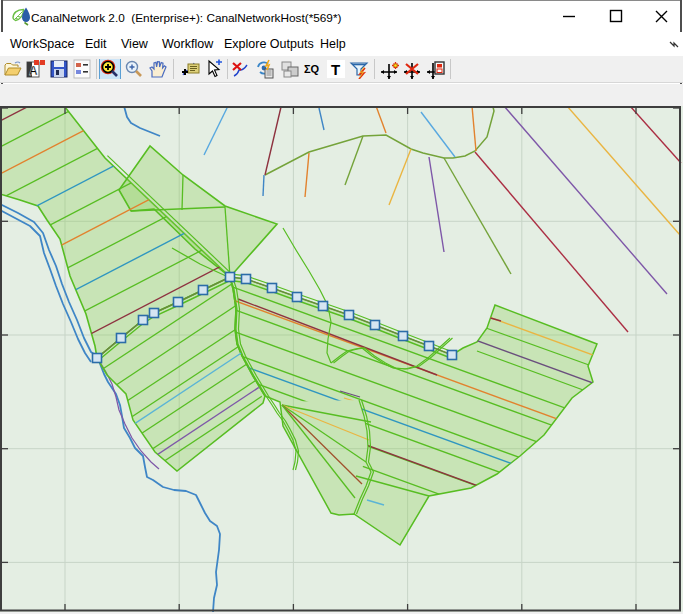  What do you see at coordinates (336, 70) in the screenshot?
I see `svg-text: T` at bounding box center [336, 70].